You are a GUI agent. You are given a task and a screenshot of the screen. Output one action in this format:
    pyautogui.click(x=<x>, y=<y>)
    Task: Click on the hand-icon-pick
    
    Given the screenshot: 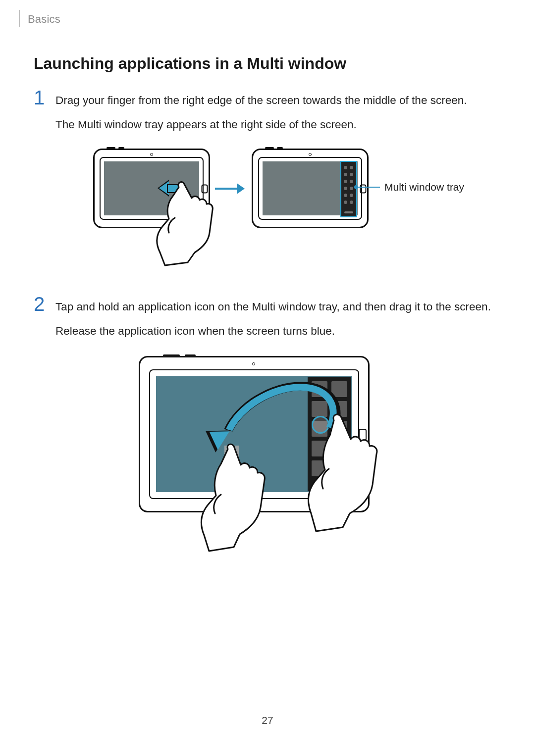 What is the action you would take?
    pyautogui.click(x=352, y=475)
    